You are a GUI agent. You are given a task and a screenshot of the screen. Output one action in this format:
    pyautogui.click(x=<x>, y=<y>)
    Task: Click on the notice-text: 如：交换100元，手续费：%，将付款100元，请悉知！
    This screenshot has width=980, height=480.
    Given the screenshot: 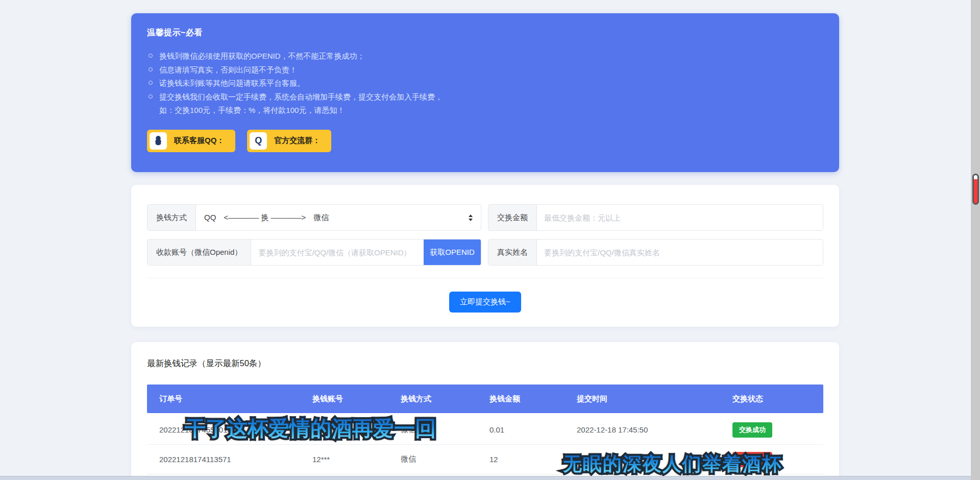 What is the action you would take?
    pyautogui.click(x=252, y=110)
    